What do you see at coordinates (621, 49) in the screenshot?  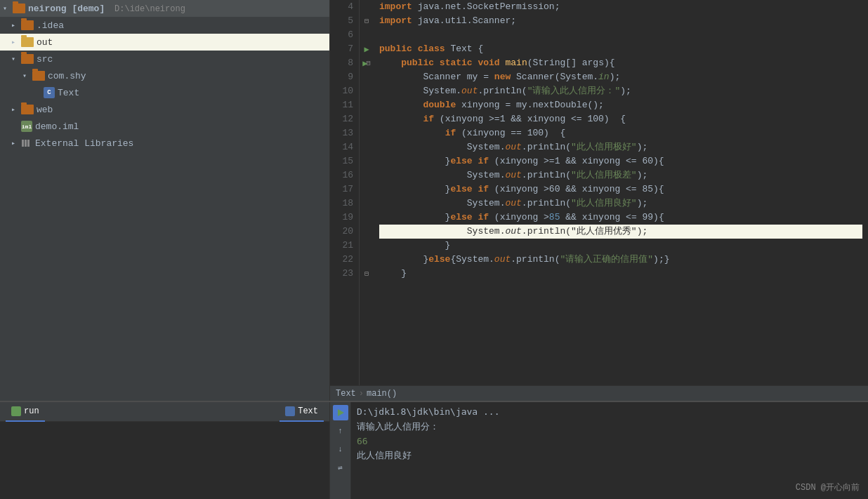 I see `code-line-7: public class Text {` at bounding box center [621, 49].